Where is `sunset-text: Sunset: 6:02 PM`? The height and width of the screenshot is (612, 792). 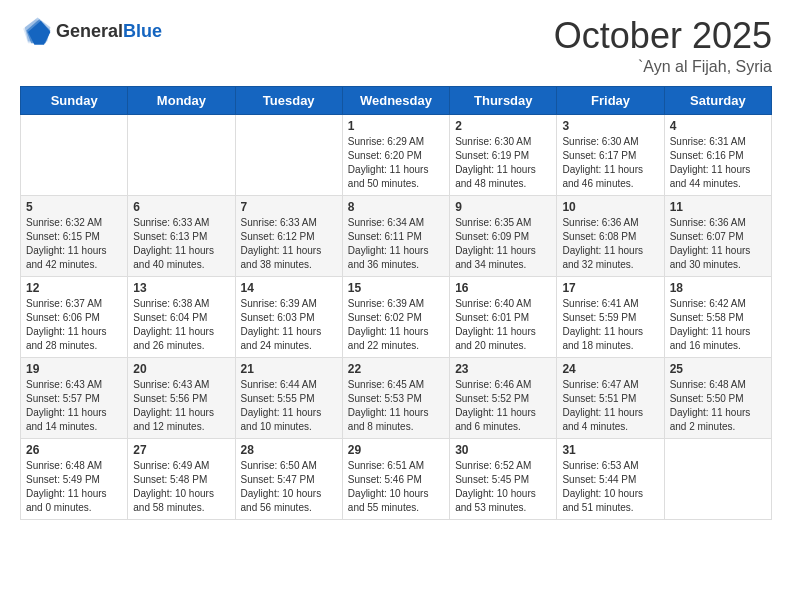
sunset-text: Sunset: 6:02 PM is located at coordinates (396, 318).